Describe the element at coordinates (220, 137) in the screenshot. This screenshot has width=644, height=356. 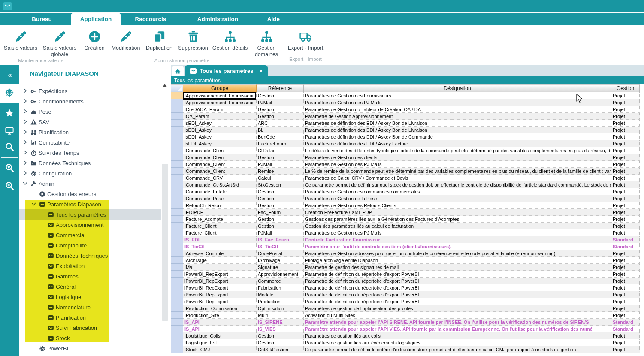
I see `cell-groupe: IsEDI_Askey` at that location.